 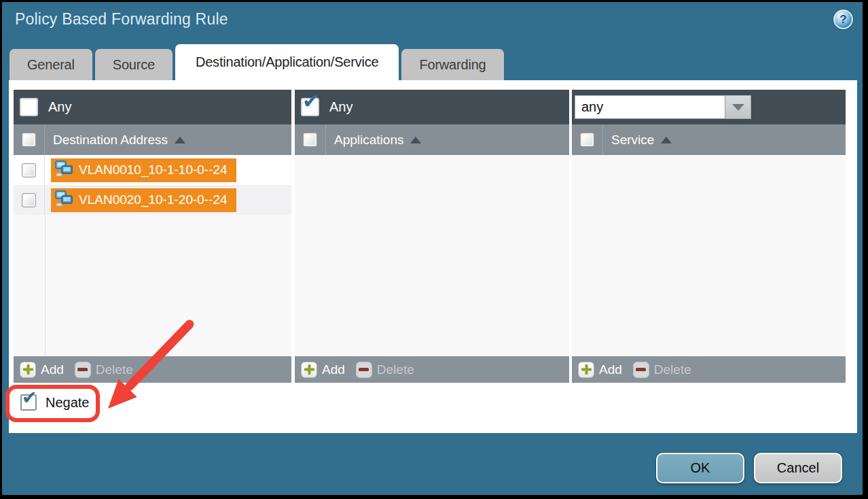 What do you see at coordinates (152, 200) in the screenshot?
I see `table-row: VLAN0020_10-1-20-0--24` at bounding box center [152, 200].